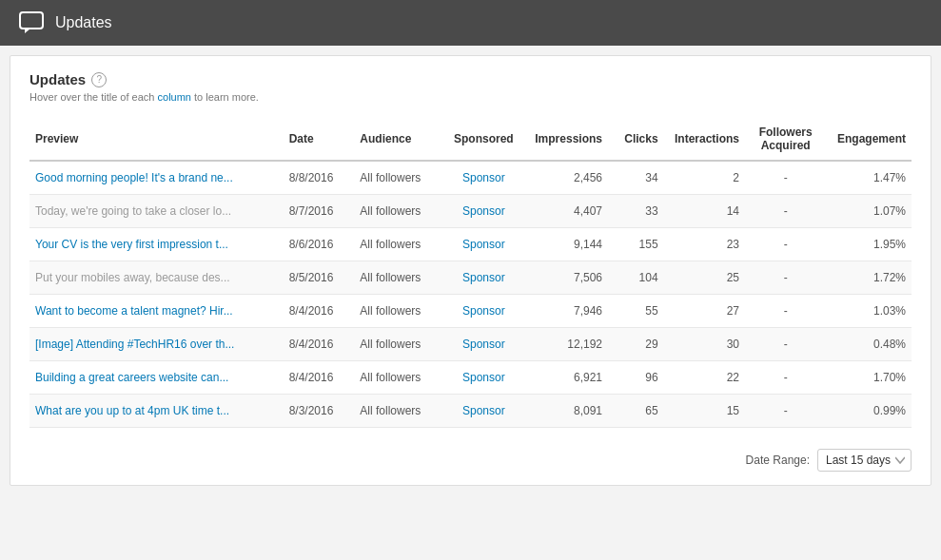  Describe the element at coordinates (704, 312) in the screenshot. I see `interactions-cell: 27` at that location.